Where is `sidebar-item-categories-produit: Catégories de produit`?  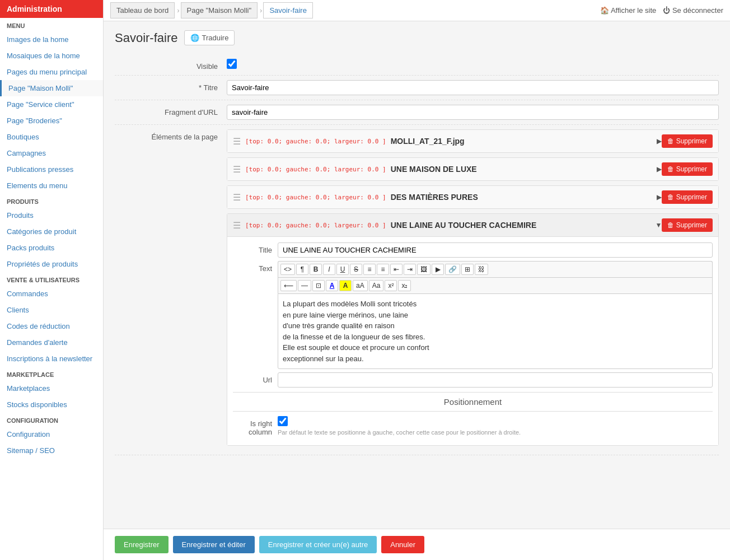
sidebar-item-categories-produit: Catégories de produit is located at coordinates (52, 232).